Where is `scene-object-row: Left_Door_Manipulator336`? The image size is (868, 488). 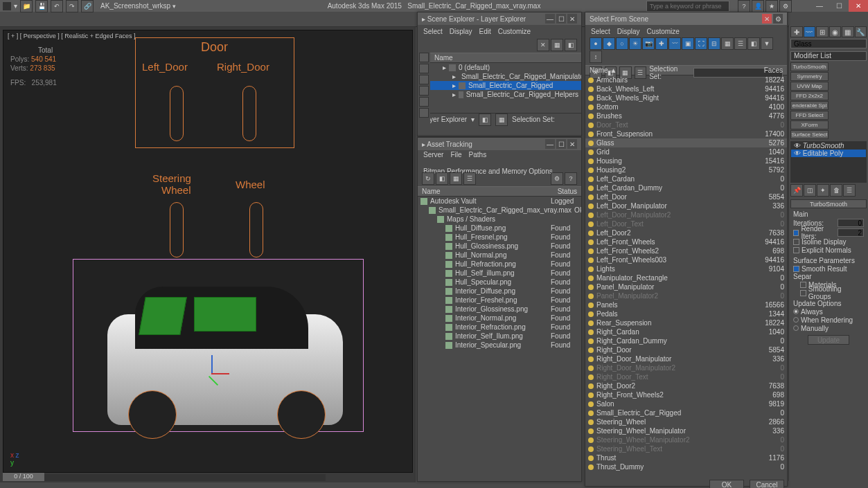
scene-object-row: Left_Door_Manipulator336 is located at coordinates (686, 206).